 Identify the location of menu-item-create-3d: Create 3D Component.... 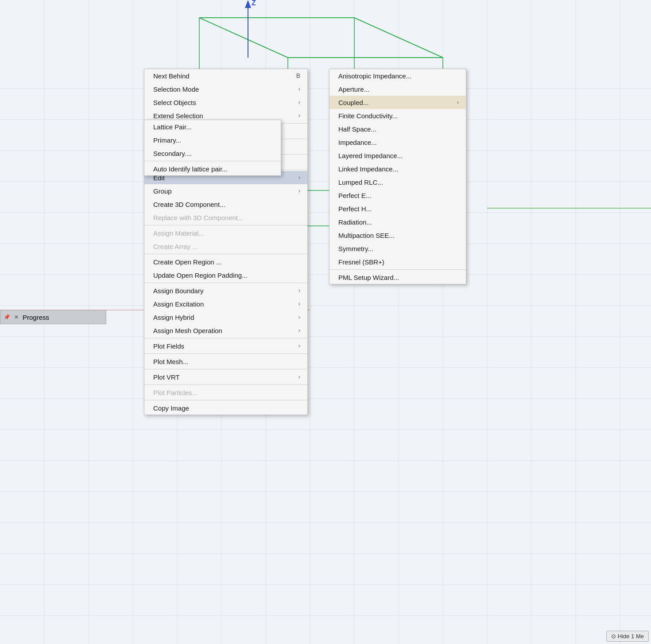
(226, 204).